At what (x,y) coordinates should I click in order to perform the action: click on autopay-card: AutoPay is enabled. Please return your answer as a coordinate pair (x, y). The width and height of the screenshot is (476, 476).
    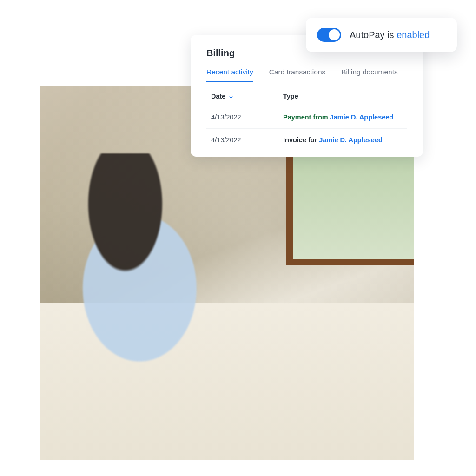
    Looking at the image, I should click on (381, 35).